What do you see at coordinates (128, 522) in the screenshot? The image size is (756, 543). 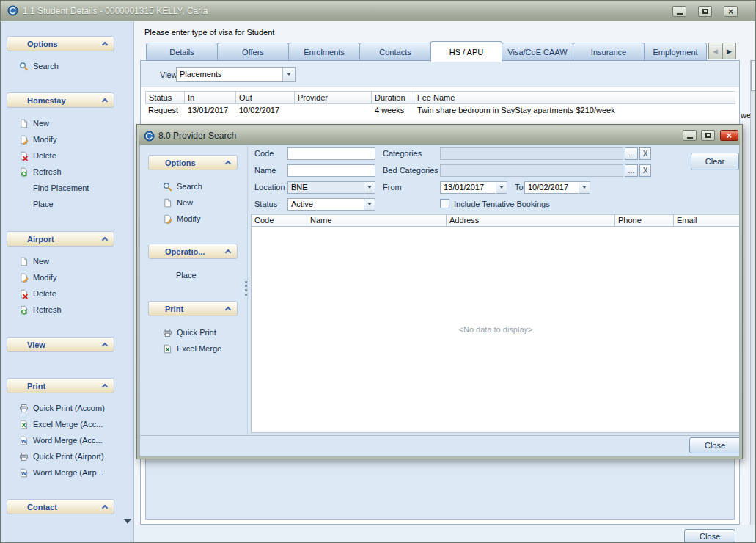 I see `scroll-down-icon` at bounding box center [128, 522].